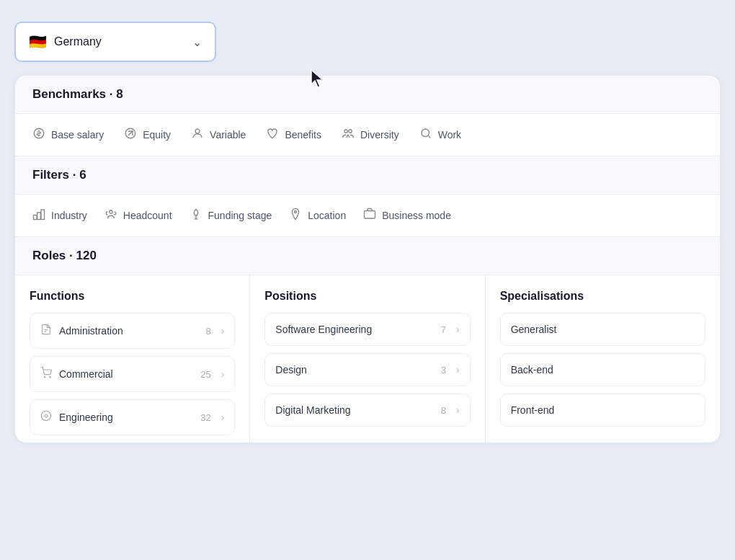  I want to click on benchmark-benefits: Benefits, so click(294, 135).